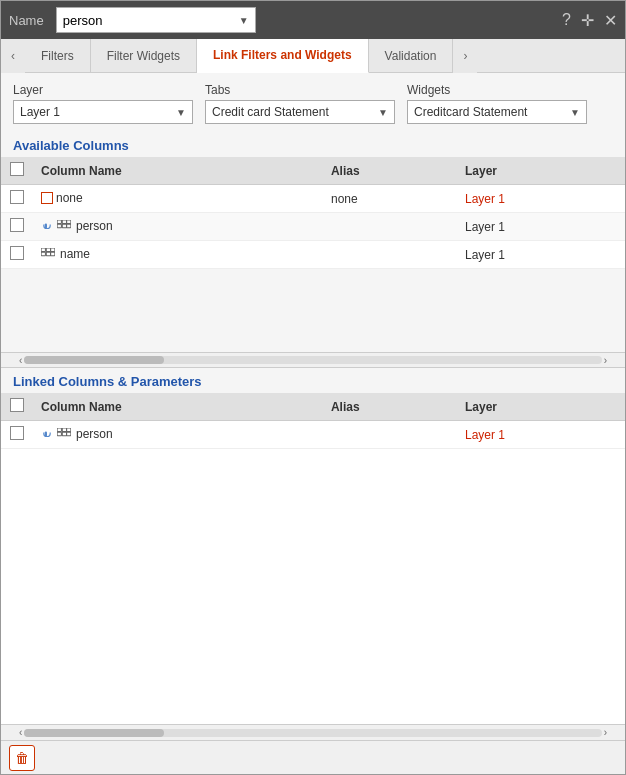 This screenshot has width=626, height=775. Describe the element at coordinates (390, 407) in the screenshot. I see `linked-col-alias-header: Alias` at that location.